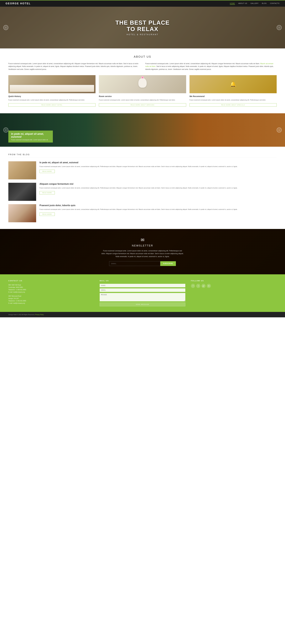  Describe the element at coordinates (142, 290) in the screenshot. I see `mail-email-input` at that location.